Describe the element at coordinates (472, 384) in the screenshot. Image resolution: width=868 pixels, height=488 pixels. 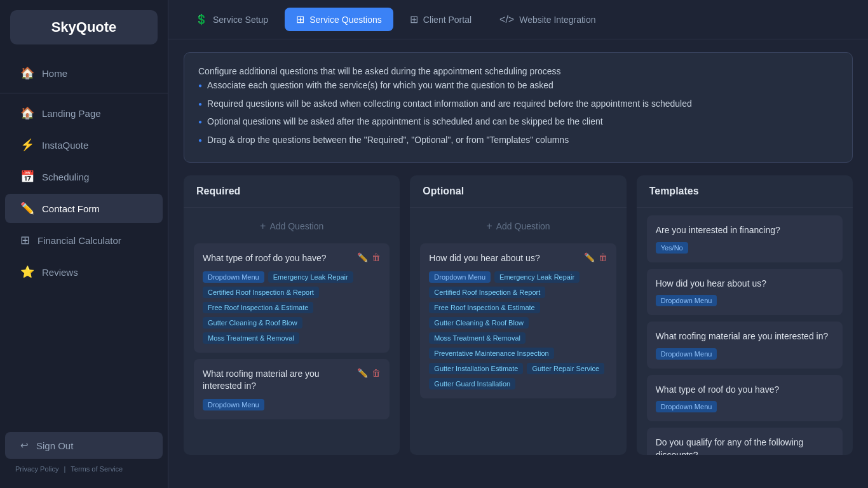
I see `opt-service-tag-9: Gutter Guard Installation` at that location.